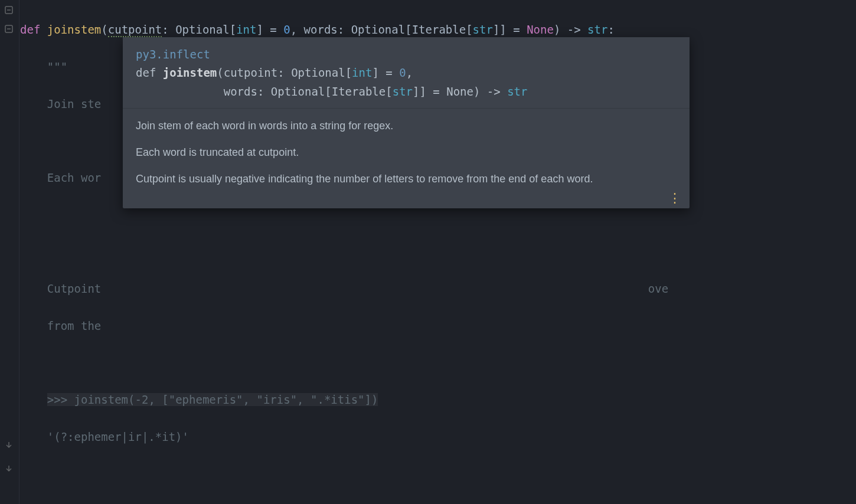  I want to click on function-name: joinstem, so click(74, 30).